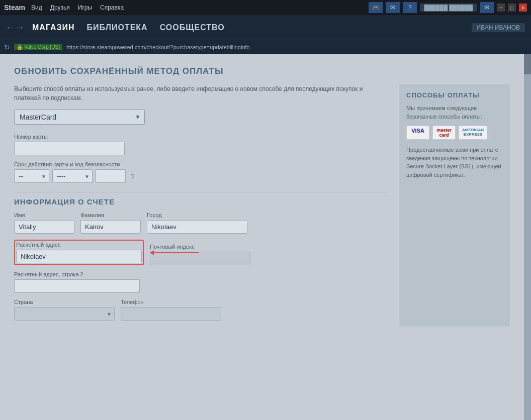  What do you see at coordinates (32, 176) in the screenshot?
I see `month-select-wrap: -- ▼` at bounding box center [32, 176].